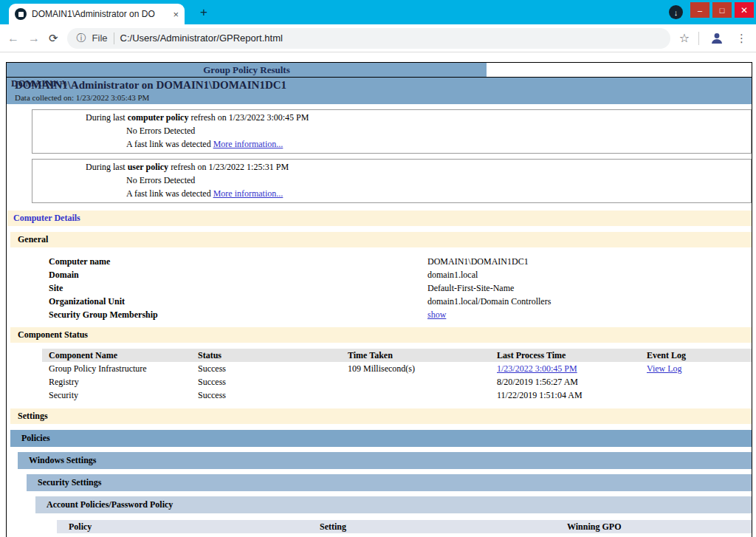 The image size is (756, 537). What do you see at coordinates (81, 38) in the screenshot?
I see `page-info-icon: ⓘ` at bounding box center [81, 38].